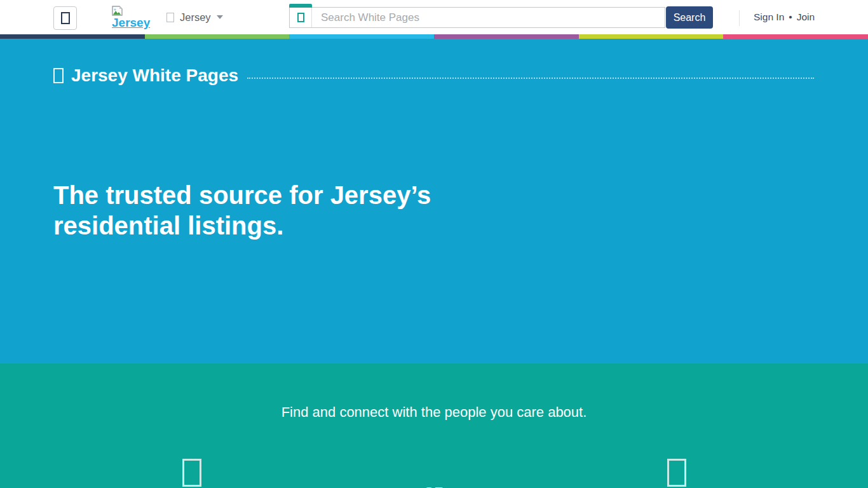 This screenshot has width=868, height=488. Describe the element at coordinates (433, 76) in the screenshot. I see `section-title-row: Jersey White Pages` at that location.